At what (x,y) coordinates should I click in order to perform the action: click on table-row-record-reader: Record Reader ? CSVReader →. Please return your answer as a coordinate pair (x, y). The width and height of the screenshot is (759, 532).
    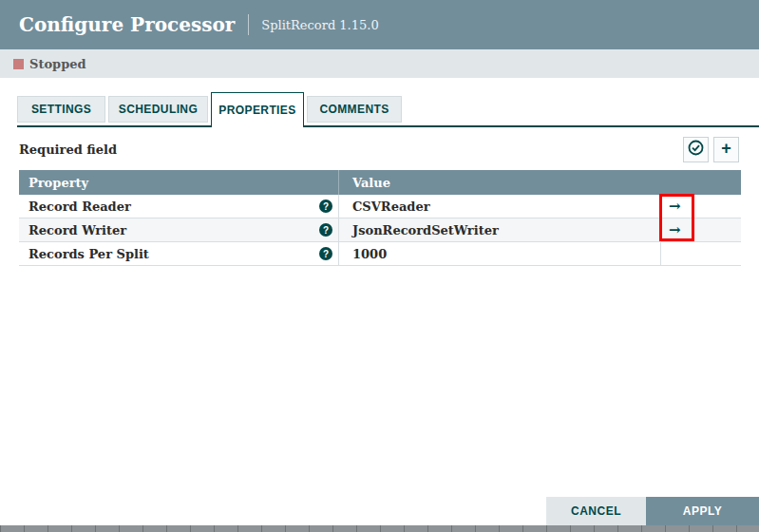
    Looking at the image, I should click on (380, 207).